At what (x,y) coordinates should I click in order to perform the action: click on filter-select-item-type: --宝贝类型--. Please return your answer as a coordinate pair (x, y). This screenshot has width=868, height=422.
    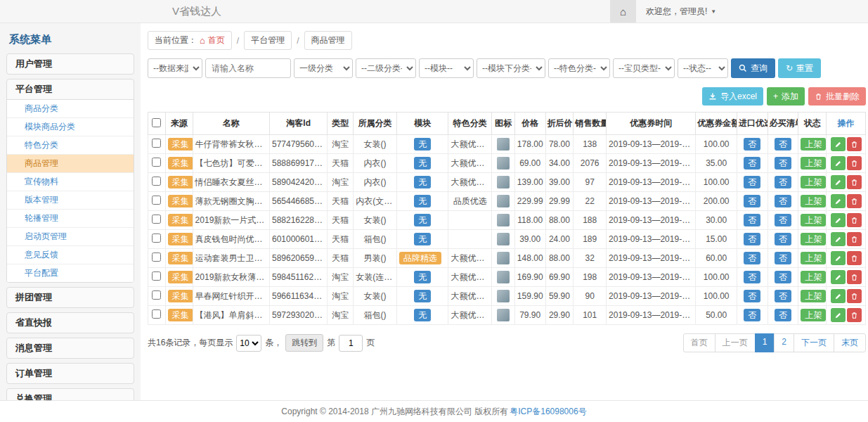
    Looking at the image, I should click on (644, 68).